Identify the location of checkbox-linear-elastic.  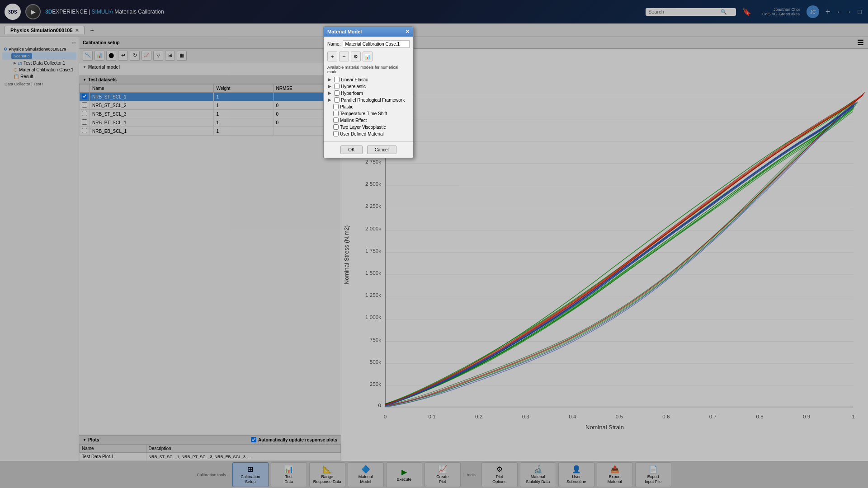
(337, 80).